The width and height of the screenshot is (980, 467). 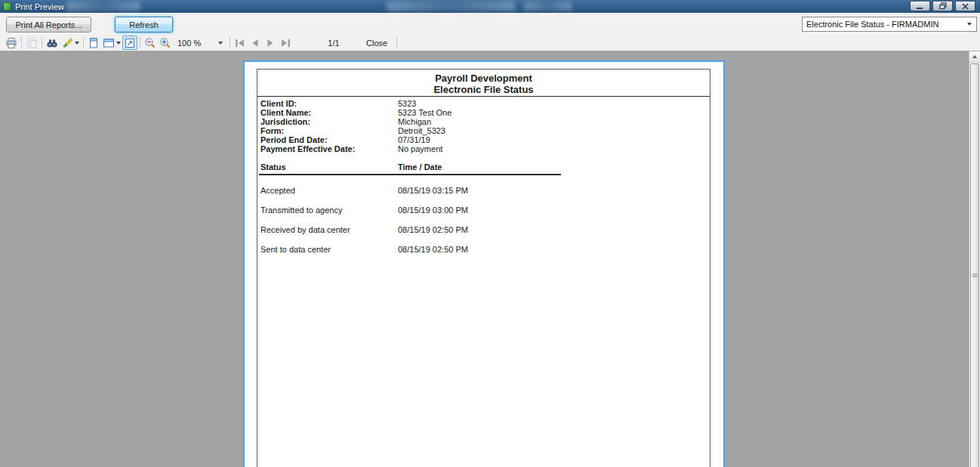 I want to click on first-page-icon, so click(x=240, y=43).